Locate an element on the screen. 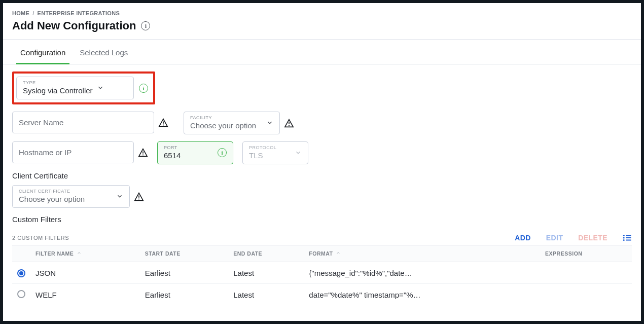  column-filter-name-label: FILTER NAME is located at coordinates (55, 254).